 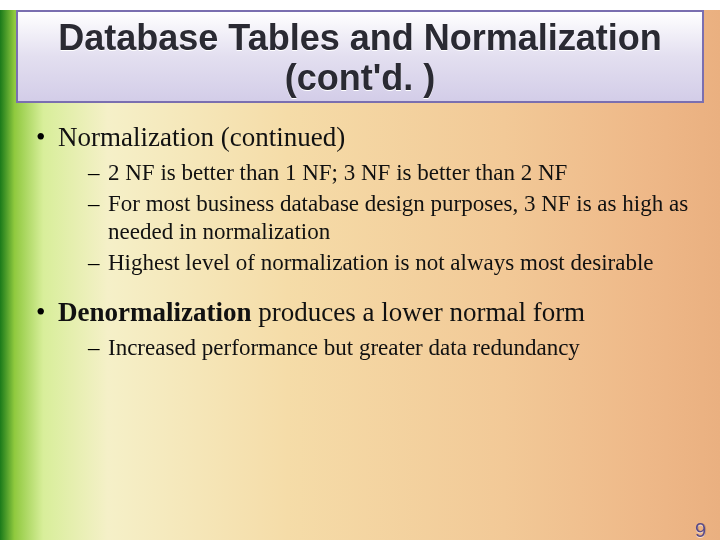 I want to click on bullet-text: Normalization (continued), so click(x=202, y=137).